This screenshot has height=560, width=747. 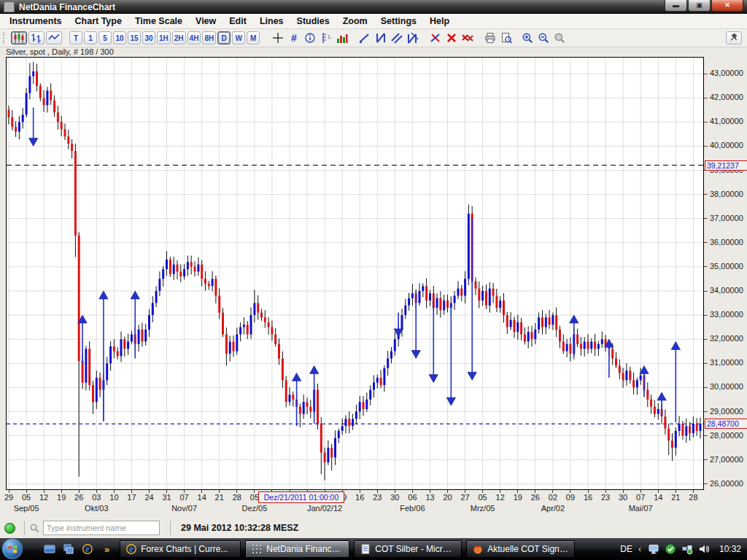 What do you see at coordinates (105, 38) in the screenshot?
I see `interval-5-button: 5` at bounding box center [105, 38].